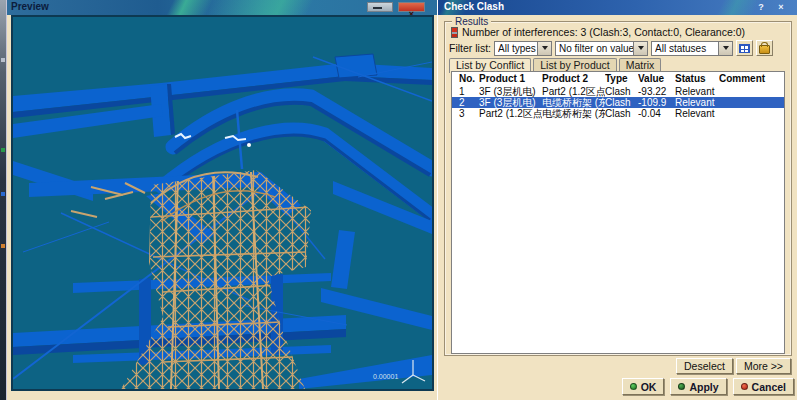 Image resolution: width=797 pixels, height=400 pixels. Describe the element at coordinates (764, 50) in the screenshot. I see `lock-icon` at that location.